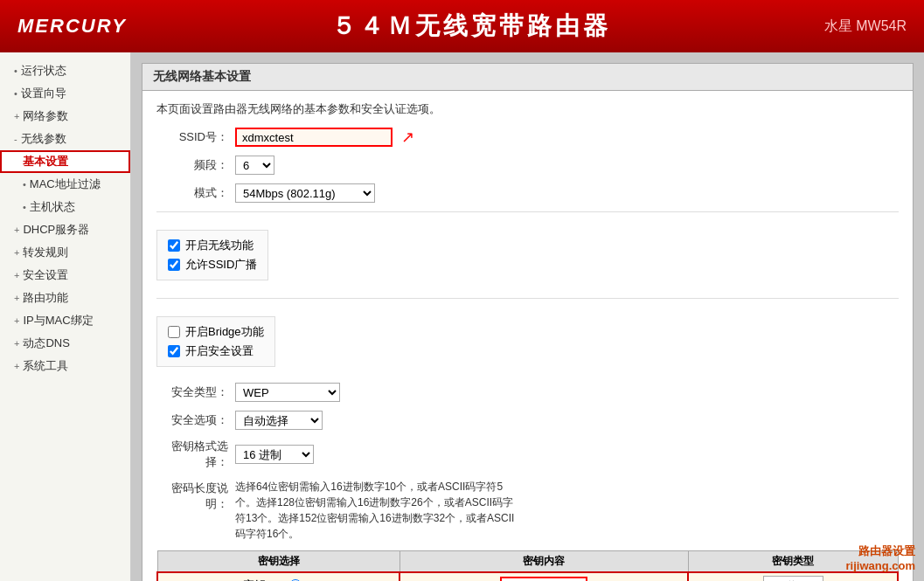 The height and width of the screenshot is (581, 924). What do you see at coordinates (65, 139) in the screenshot?
I see `sidebar-item-wireless-params: - 无线参数` at bounding box center [65, 139].